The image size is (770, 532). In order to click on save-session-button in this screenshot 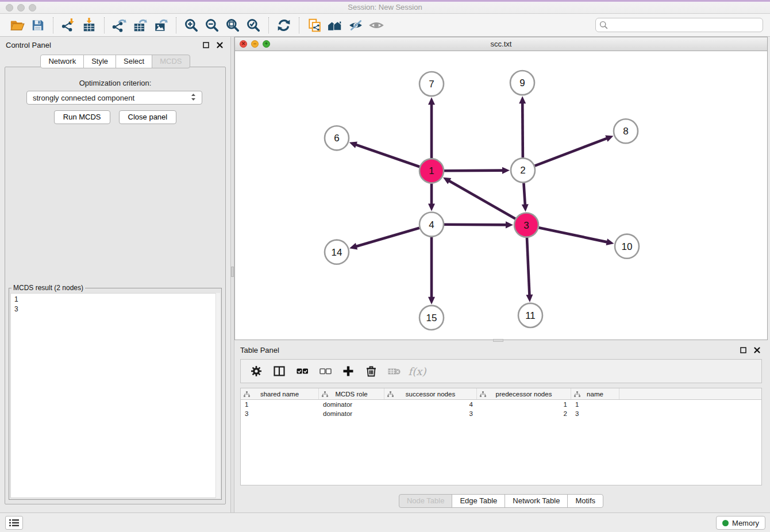, I will do `click(38, 25)`.